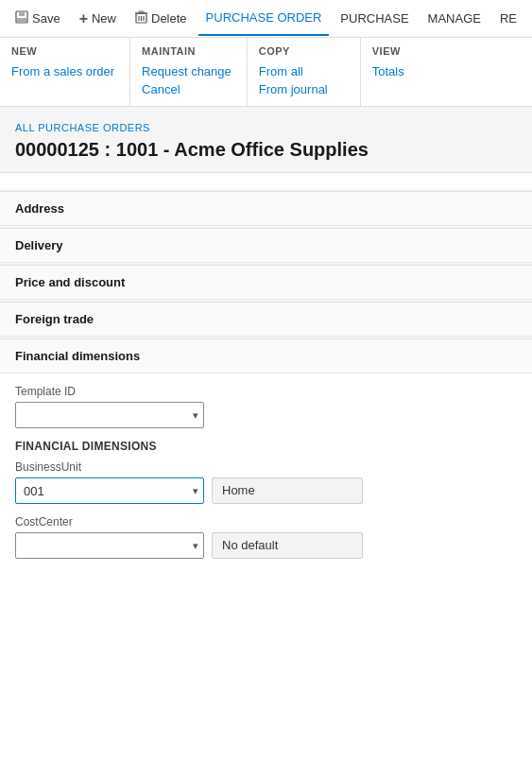 The width and height of the screenshot is (532, 763). What do you see at coordinates (302, 72) in the screenshot?
I see `menu-item-from-all: From all` at bounding box center [302, 72].